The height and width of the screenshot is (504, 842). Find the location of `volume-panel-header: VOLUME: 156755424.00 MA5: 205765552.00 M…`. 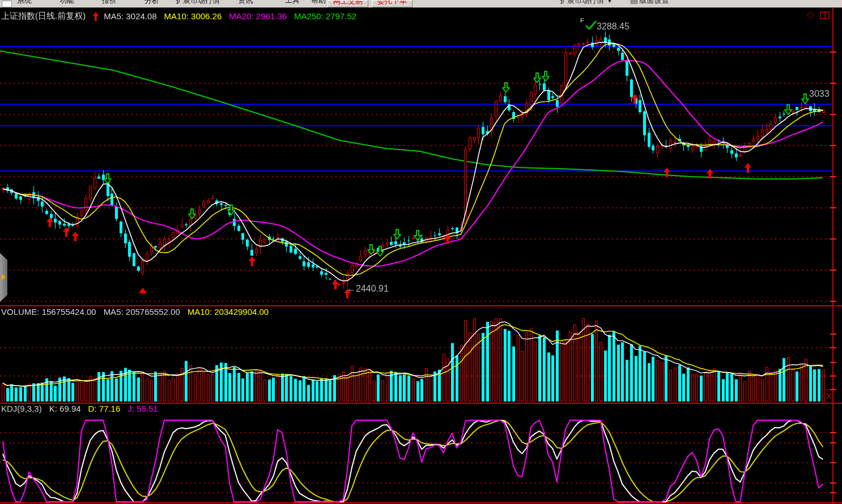

volume-panel-header: VOLUME: 156755424.00 MA5: 205765552.00 M… is located at coordinates (135, 311).